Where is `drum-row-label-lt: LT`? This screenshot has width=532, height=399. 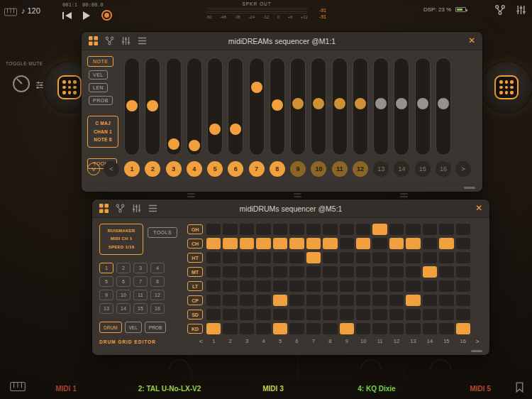
drum-row-label-lt: LT is located at coordinates (195, 286).